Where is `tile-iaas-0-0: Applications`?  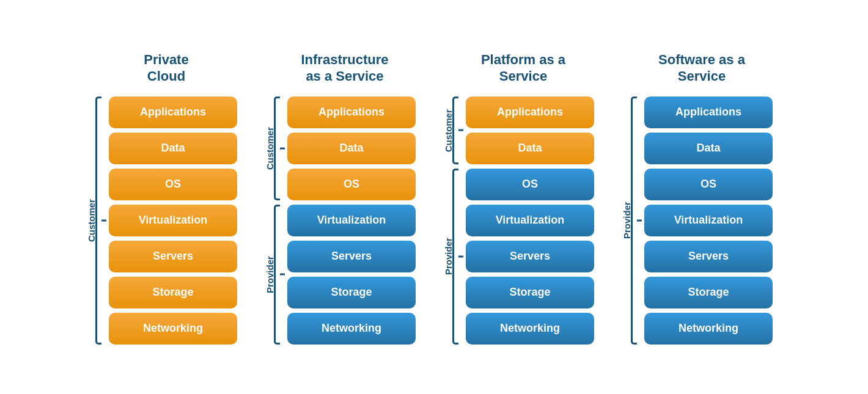
tile-iaas-0-0: Applications is located at coordinates (351, 112).